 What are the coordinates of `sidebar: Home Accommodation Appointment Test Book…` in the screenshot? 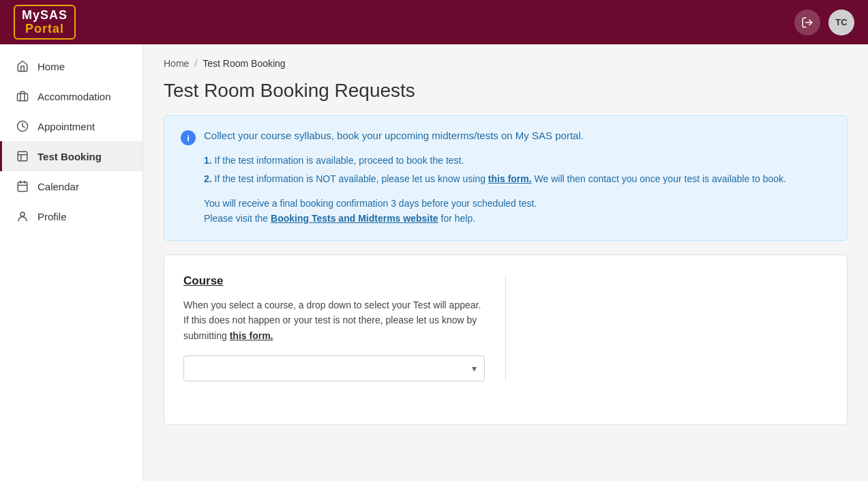 It's located at (72, 263).